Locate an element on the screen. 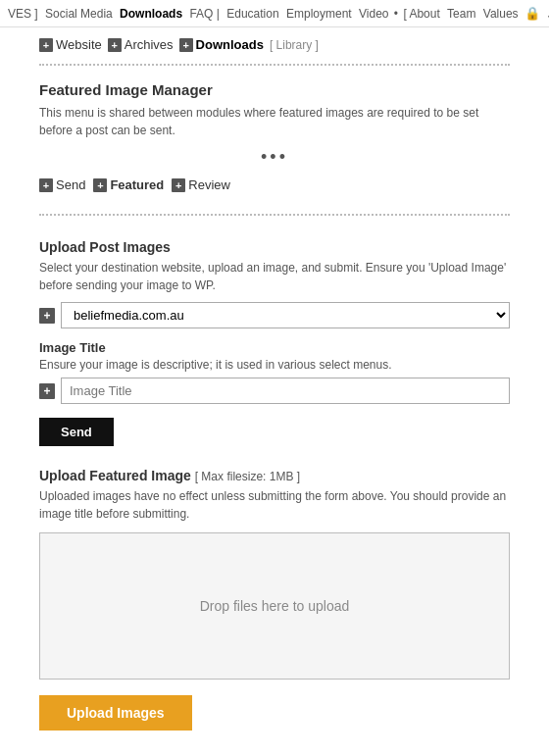  divider-top is located at coordinates (274, 65).